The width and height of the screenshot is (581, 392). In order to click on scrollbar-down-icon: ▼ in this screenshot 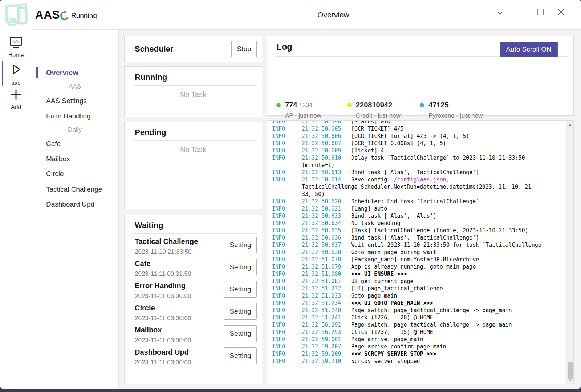, I will do `click(570, 380)`.